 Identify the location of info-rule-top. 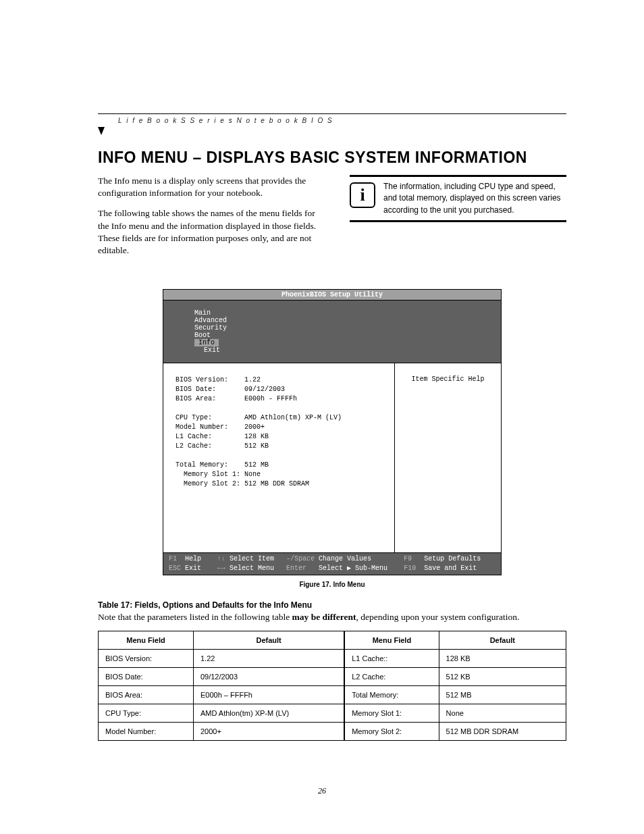
(458, 176).